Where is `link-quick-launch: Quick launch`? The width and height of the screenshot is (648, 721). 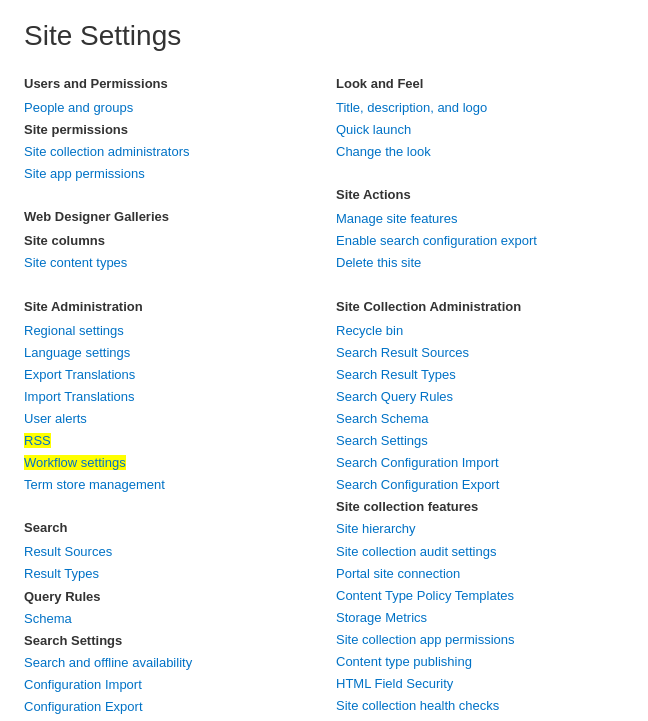
link-quick-launch: Quick launch is located at coordinates (480, 130).